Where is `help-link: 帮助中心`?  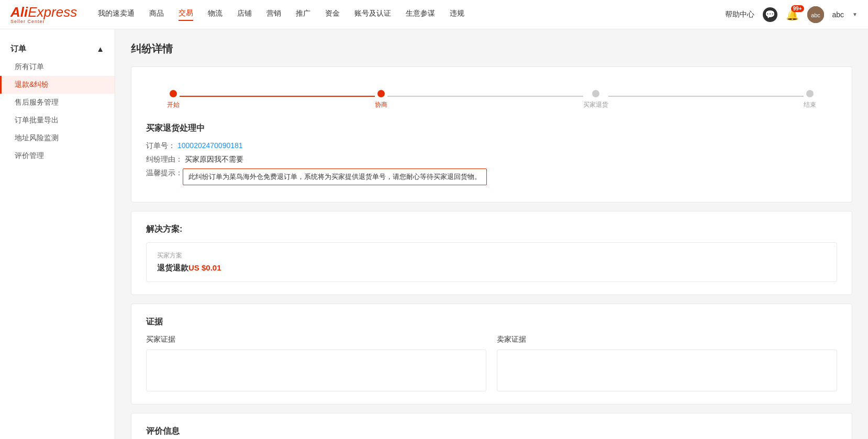
help-link: 帮助中心 is located at coordinates (740, 15).